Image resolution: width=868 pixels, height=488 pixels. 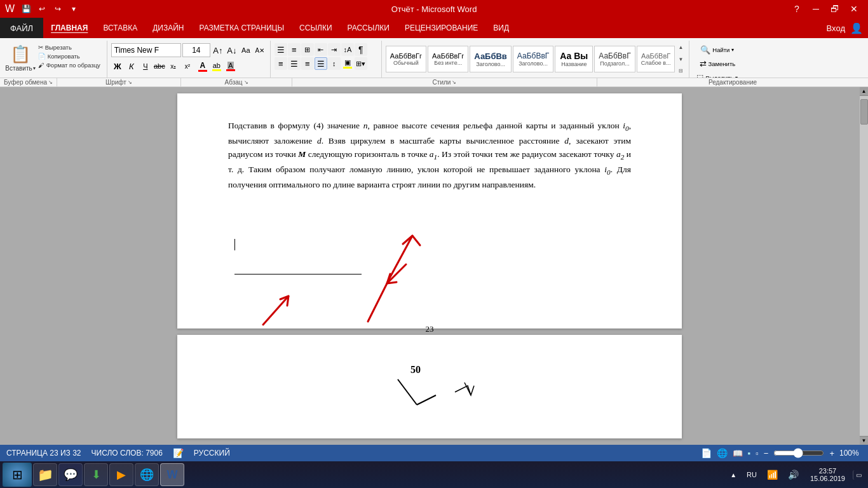 I want to click on clear-format-btn: A✕, so click(x=260, y=50).